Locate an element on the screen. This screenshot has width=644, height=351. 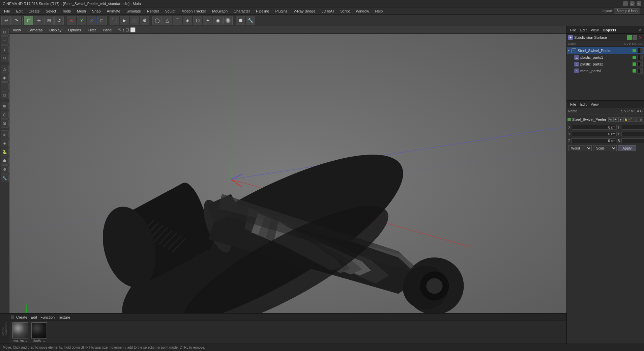
mat-menu-create: Create is located at coordinates (22, 317).